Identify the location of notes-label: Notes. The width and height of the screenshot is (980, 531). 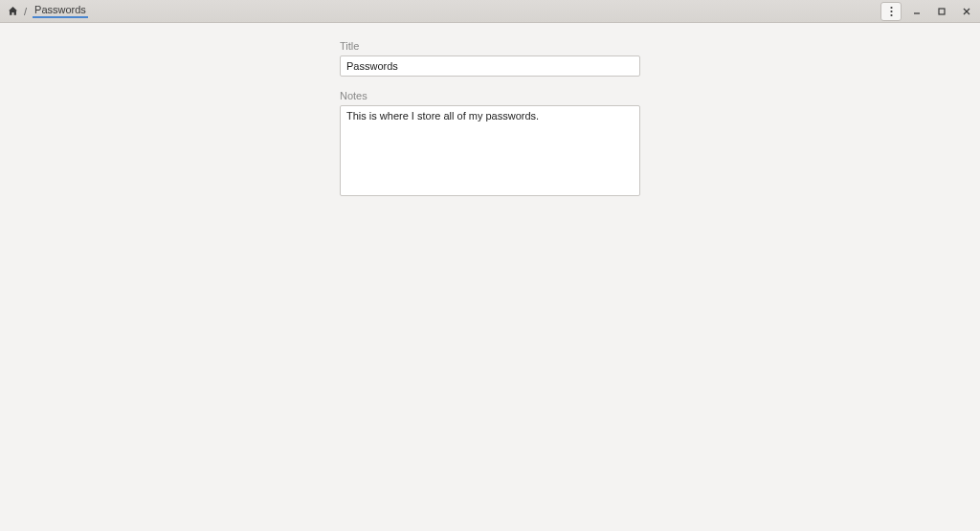
(490, 96).